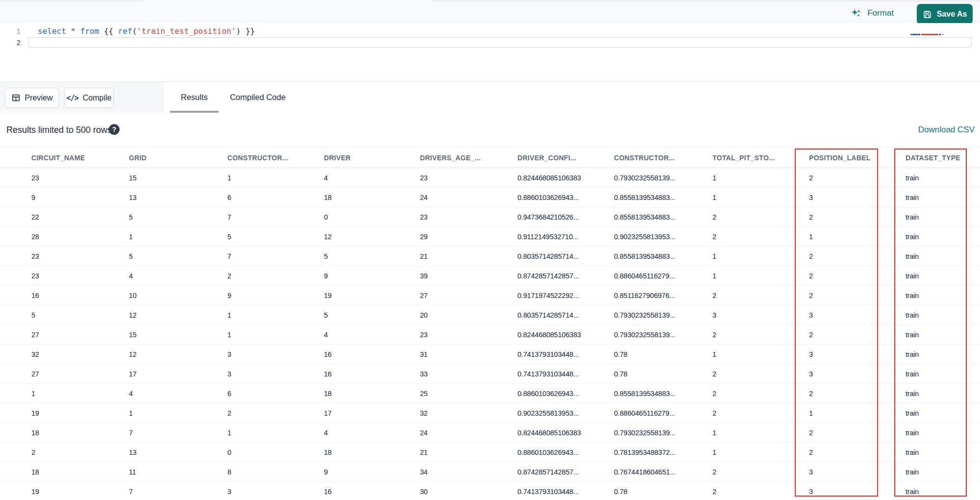 Image resolution: width=980 pixels, height=500 pixels. Describe the element at coordinates (872, 13) in the screenshot. I see `format-button: Format` at that location.